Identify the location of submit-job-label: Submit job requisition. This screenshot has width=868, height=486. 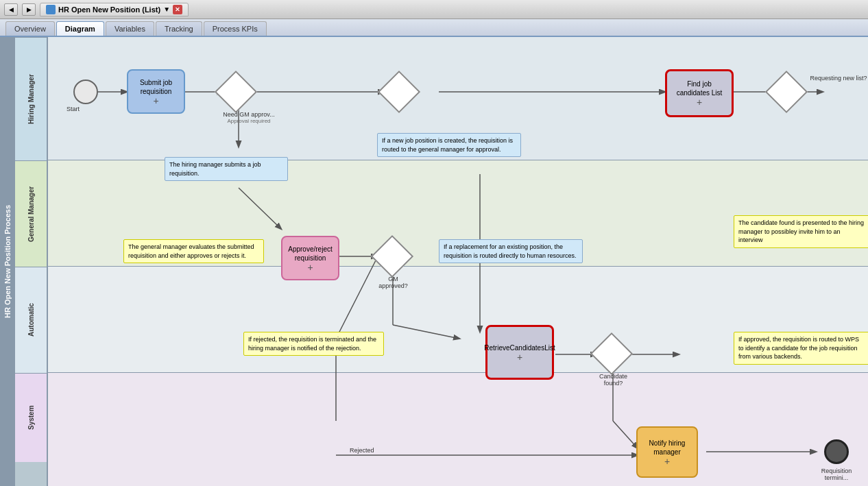
(156, 87).